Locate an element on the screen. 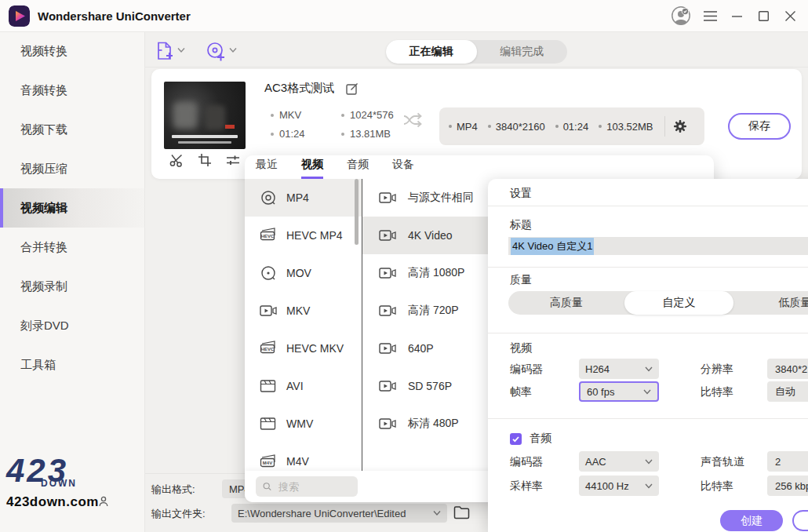 This screenshot has width=808, height=532. format-label: HEVC MKV is located at coordinates (315, 348).